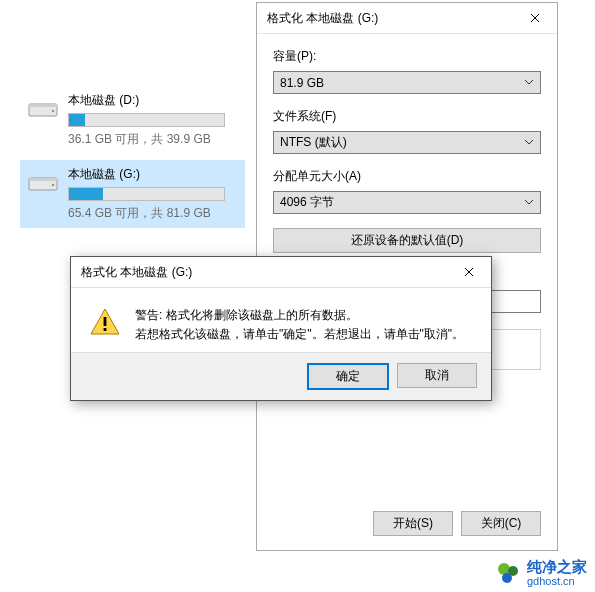  I want to click on close-dialog-button-label: 关闭(C), so click(502, 524).